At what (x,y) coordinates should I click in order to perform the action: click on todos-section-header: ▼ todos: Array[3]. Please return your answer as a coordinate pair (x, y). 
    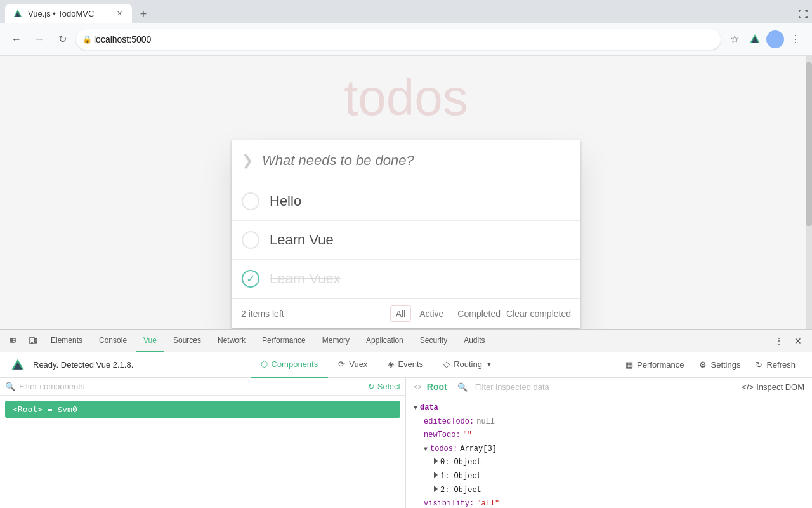
    Looking at the image, I should click on (609, 450).